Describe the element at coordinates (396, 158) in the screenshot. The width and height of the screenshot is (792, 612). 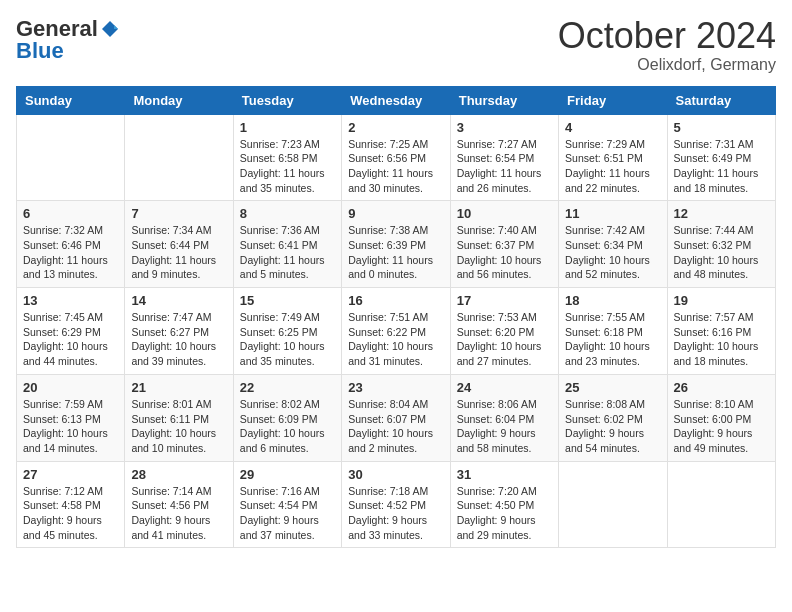
I see `calendar-week-row: 1Sunrise: 7:23 AMSunset: 6:58 PMDaylight…` at that location.